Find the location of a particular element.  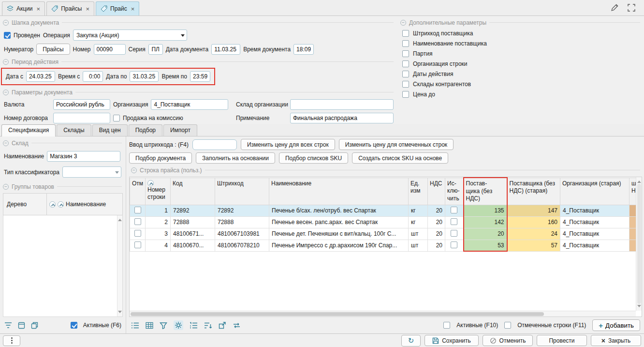

refresh-columns-icon is located at coordinates (237, 325).